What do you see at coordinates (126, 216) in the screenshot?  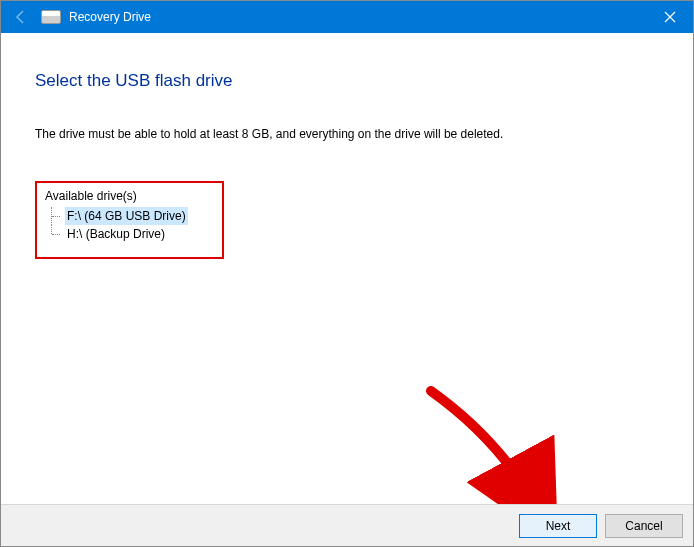 I see `drive-item-label: F:\ (64 GB USB Drive)` at bounding box center [126, 216].